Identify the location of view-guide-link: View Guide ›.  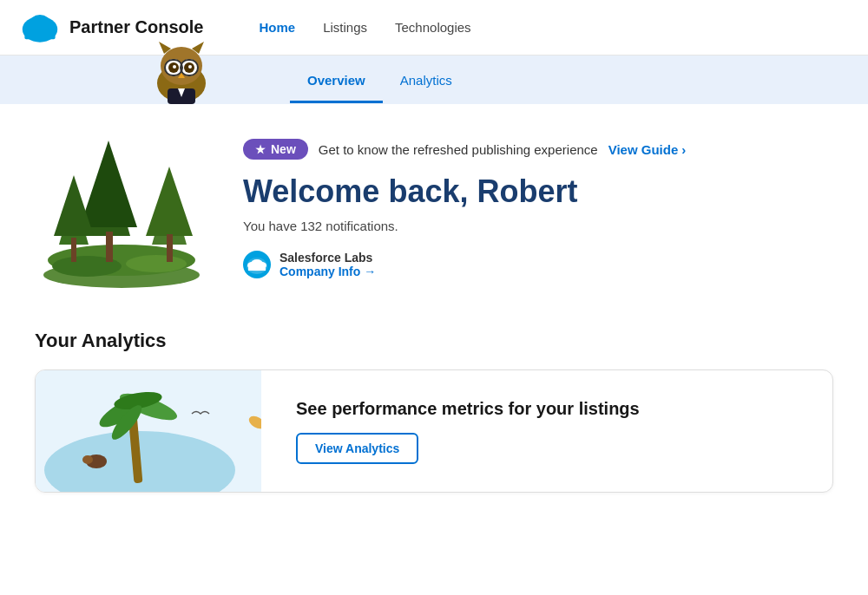
(648, 149).